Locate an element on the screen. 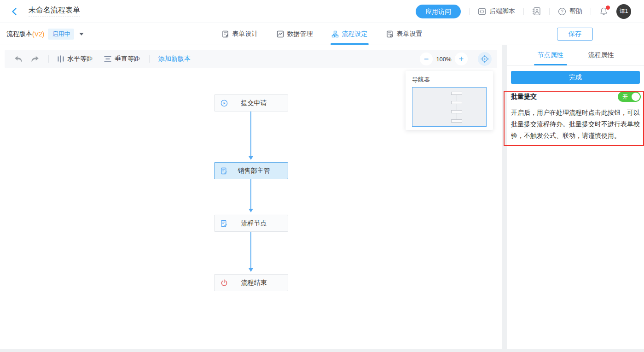 Image resolution: width=644 pixels, height=352 pixels. data-manage-icon is located at coordinates (280, 34).